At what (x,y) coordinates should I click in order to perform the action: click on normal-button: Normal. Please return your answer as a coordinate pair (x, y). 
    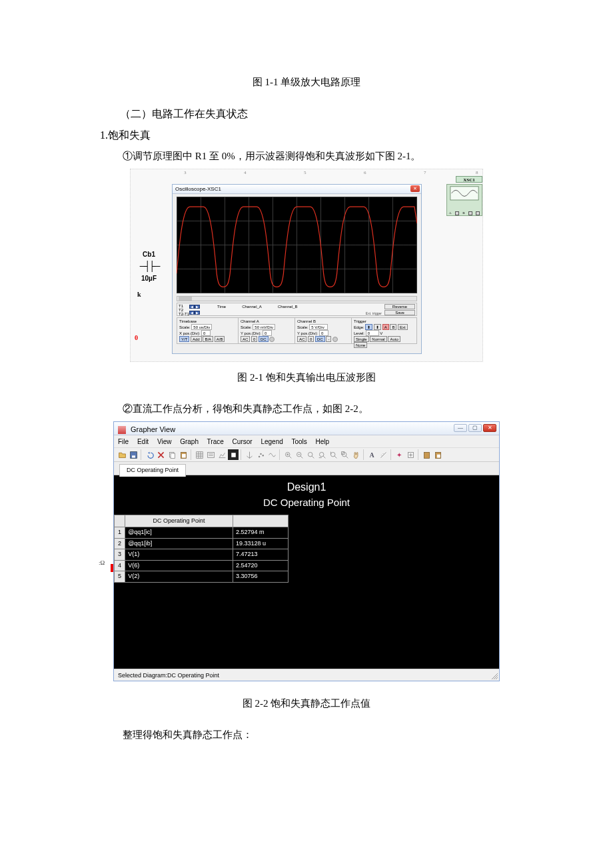
    Looking at the image, I should click on (378, 339).